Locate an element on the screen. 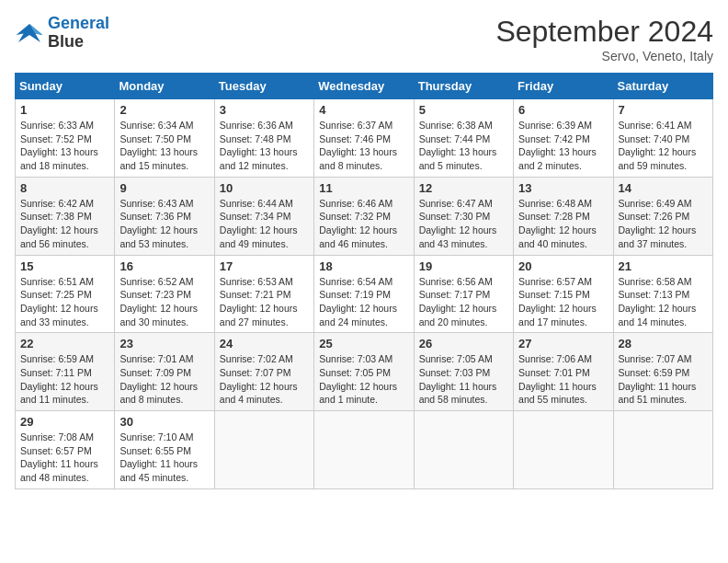 The width and height of the screenshot is (728, 563). header-sunday: Sunday is located at coordinates (65, 86).